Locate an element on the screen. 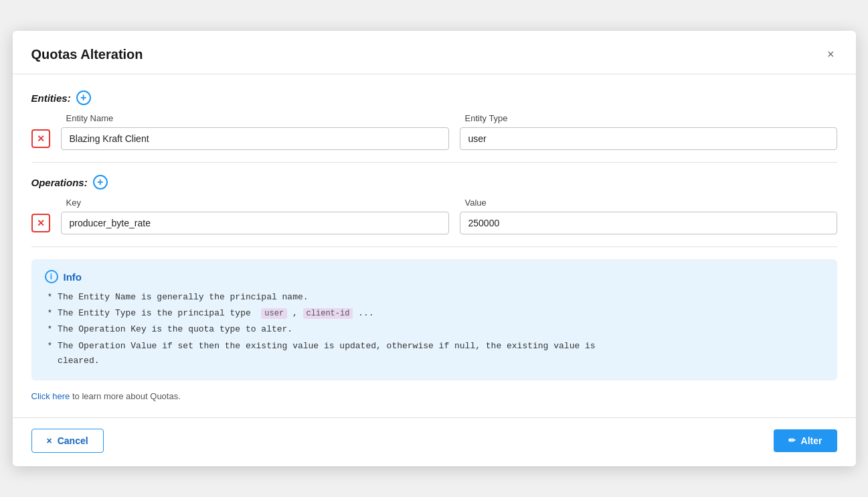 This screenshot has width=868, height=497. modal-footer: × Cancel ✏ Alter is located at coordinates (434, 442).